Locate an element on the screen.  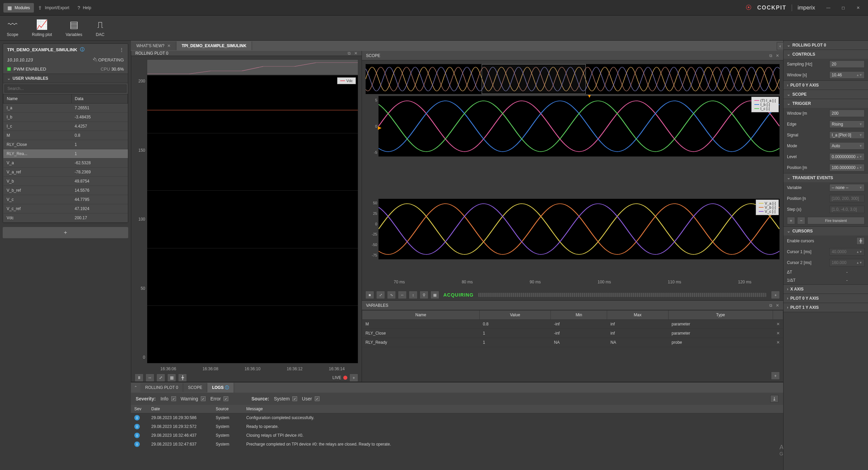
table-row: V_b49.8754 is located at coordinates (66, 181).